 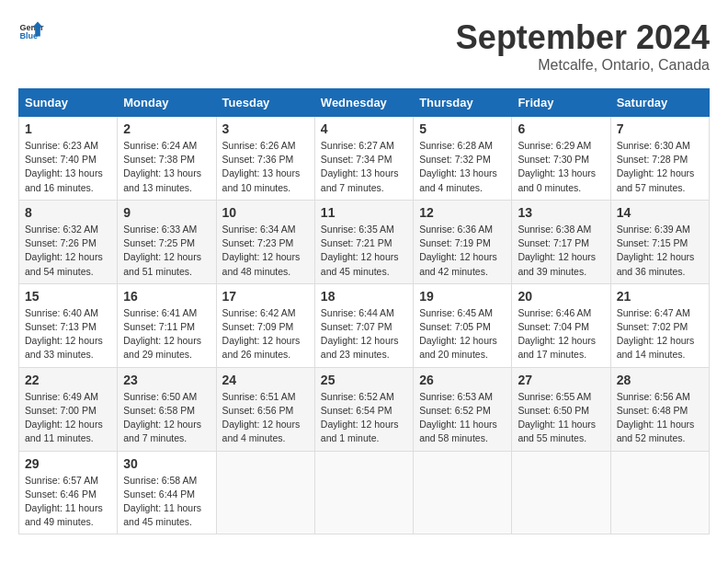 I want to click on calendar-cell: 6Sunrise: 6:29 AMSunset: 7:30 PMDaylight…, so click(x=561, y=158).